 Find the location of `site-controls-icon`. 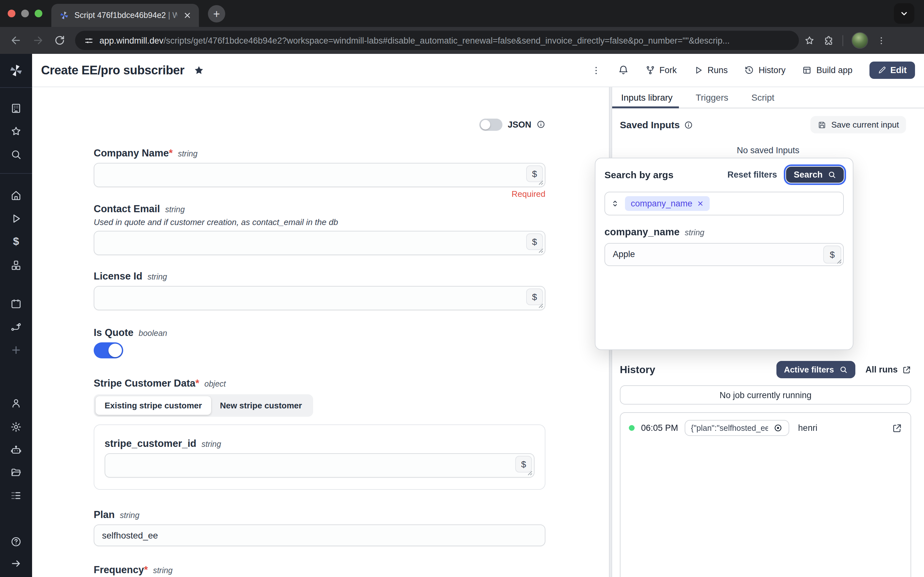

site-controls-icon is located at coordinates (89, 40).